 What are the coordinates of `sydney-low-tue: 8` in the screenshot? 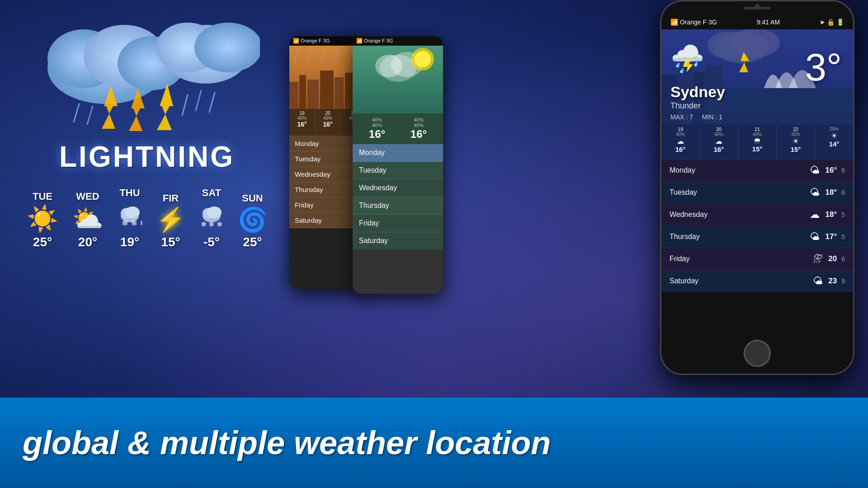 It's located at (843, 192).